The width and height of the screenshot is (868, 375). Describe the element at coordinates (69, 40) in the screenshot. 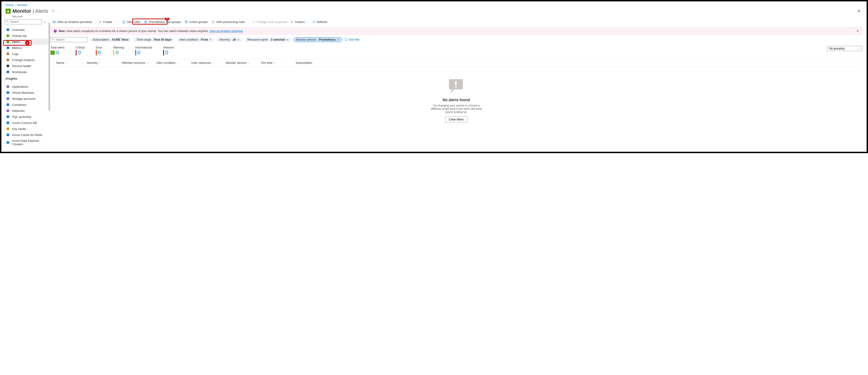

I see `filter-search-input` at that location.